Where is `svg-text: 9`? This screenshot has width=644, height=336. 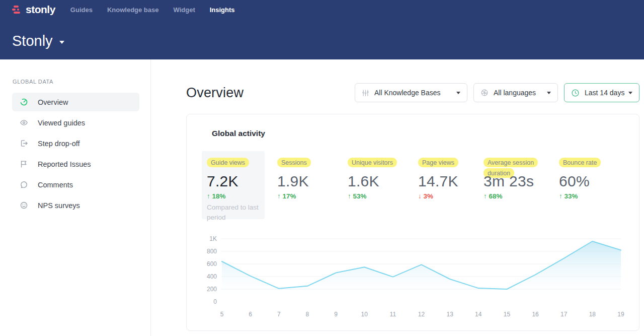
svg-text: 9 is located at coordinates (336, 314).